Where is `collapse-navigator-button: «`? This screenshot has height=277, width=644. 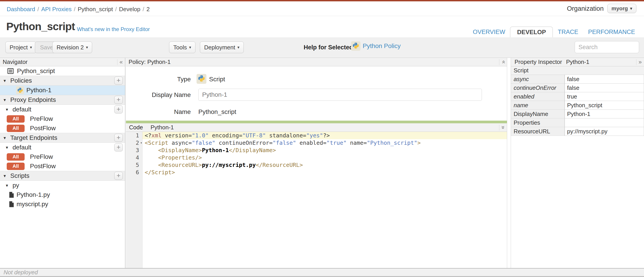
collapse-navigator-button: « is located at coordinates (121, 62).